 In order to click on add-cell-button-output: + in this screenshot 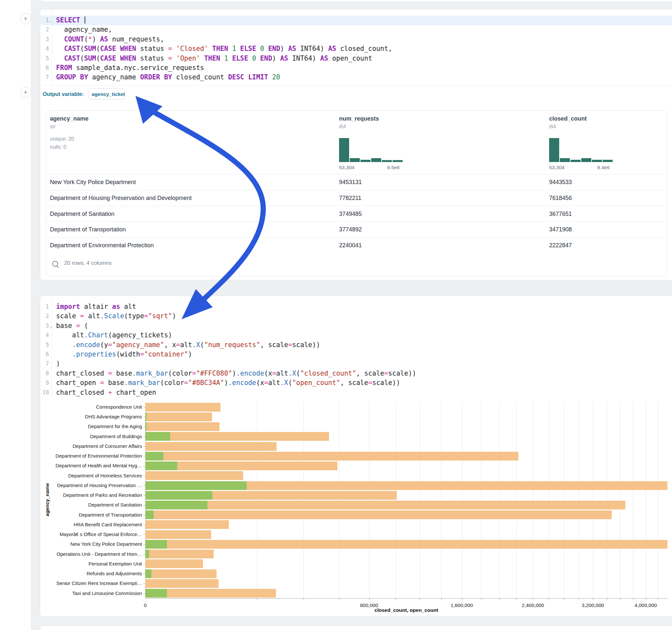, I will do `click(26, 93)`.